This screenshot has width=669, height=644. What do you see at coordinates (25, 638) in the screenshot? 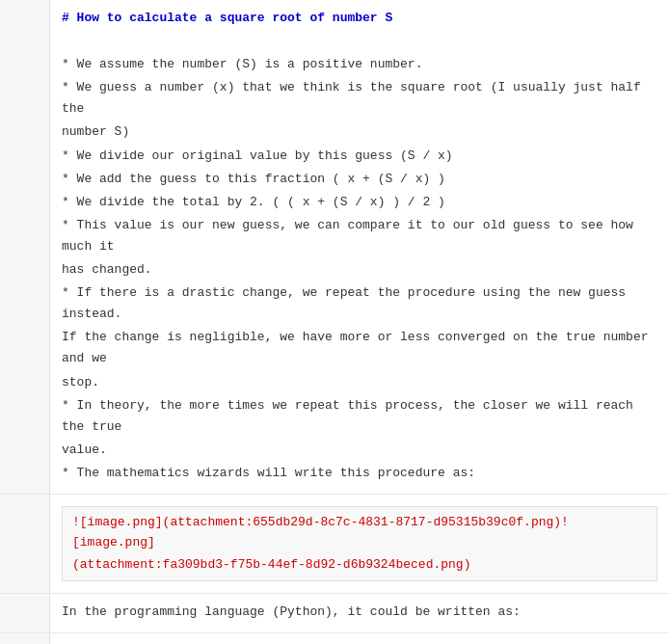
I see `cell-label-6: [6]:` at bounding box center [25, 638].